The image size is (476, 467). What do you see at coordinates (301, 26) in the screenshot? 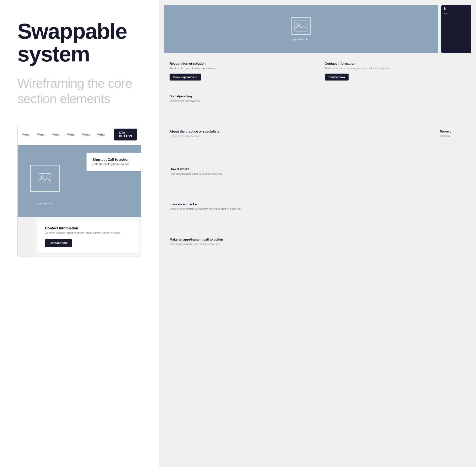
I see `hero-image-placeholder-icon` at bounding box center [301, 26].